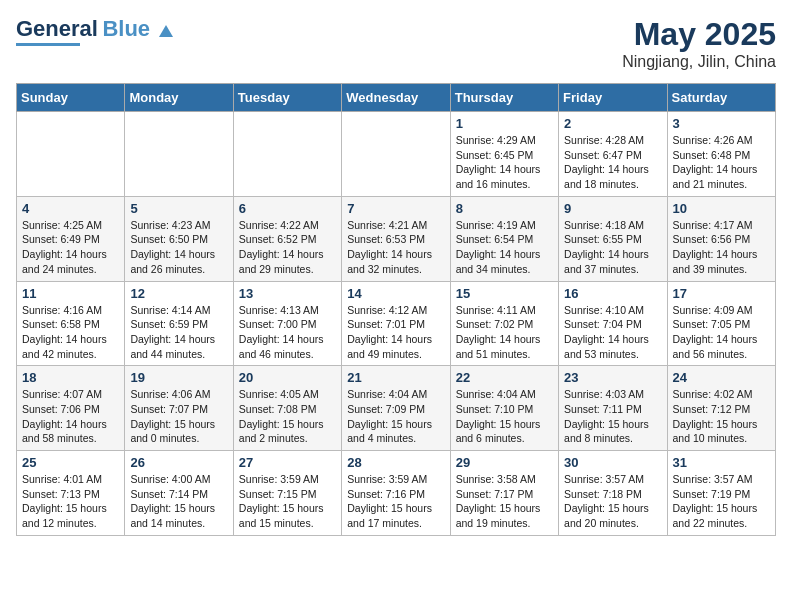 The image size is (792, 612). Describe the element at coordinates (504, 162) in the screenshot. I see `day-info: Sunrise: 4:29 AM Sunset: 6:45 PM Dayligh…` at that location.